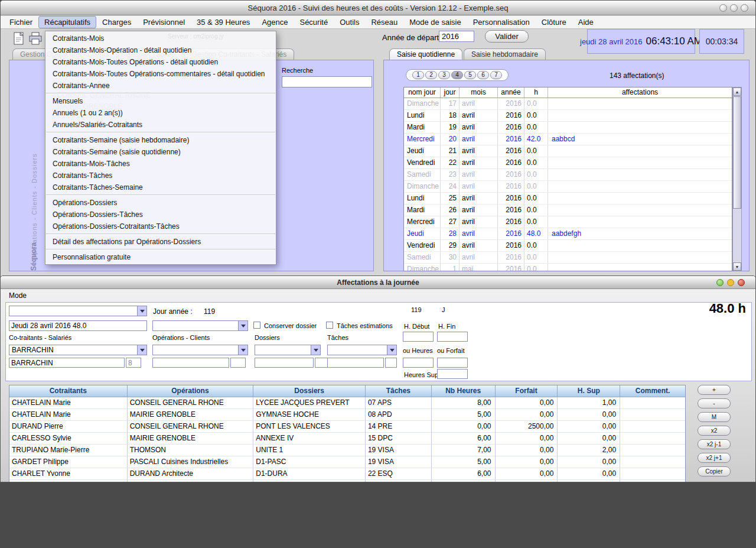 The image size is (756, 548). Describe the element at coordinates (418, 363) in the screenshot. I see `heures-input` at that location.